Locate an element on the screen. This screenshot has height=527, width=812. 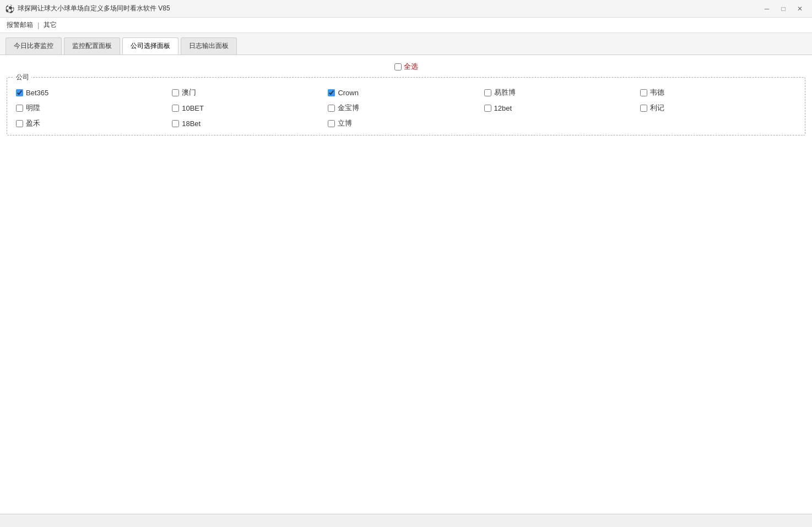
title-bar: ⚽ 球探网让球大小球单场自定义多场同时看水软件 V85 ─ □ ✕ is located at coordinates (406, 9).